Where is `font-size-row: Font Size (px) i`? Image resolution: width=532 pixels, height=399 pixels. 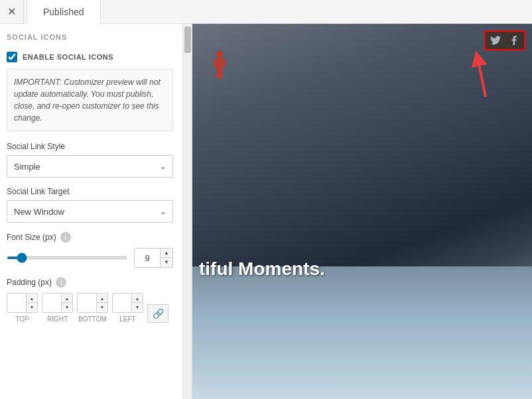 font-size-row: Font Size (px) i is located at coordinates (90, 237).